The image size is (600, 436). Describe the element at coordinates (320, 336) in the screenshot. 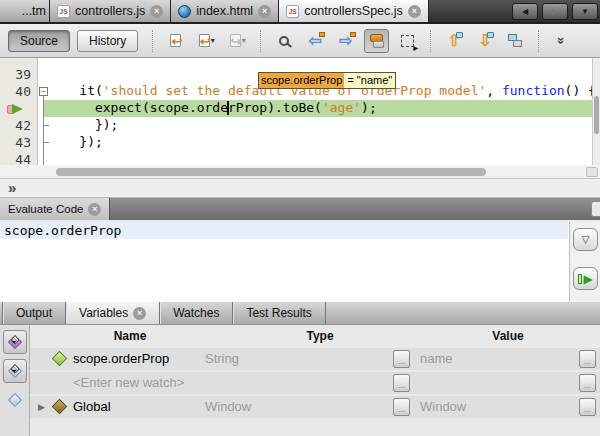

I see `column-header-type: Type` at that location.